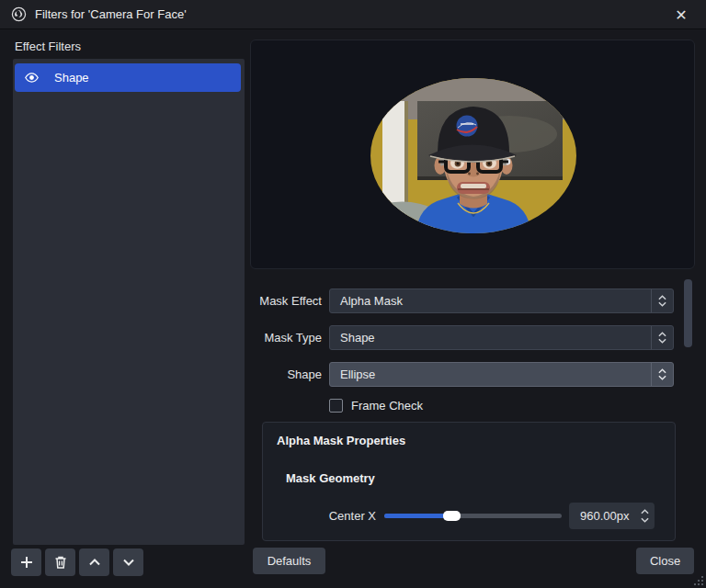 This screenshot has width=706, height=588. I want to click on slider-fill, so click(417, 516).